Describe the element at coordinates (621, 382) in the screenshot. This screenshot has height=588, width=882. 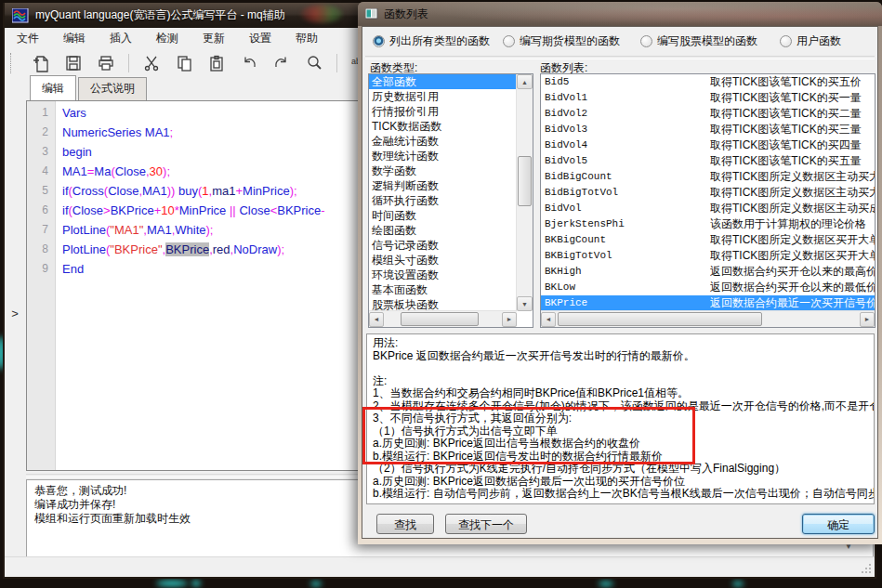
I see `usage-line: 注:` at that location.